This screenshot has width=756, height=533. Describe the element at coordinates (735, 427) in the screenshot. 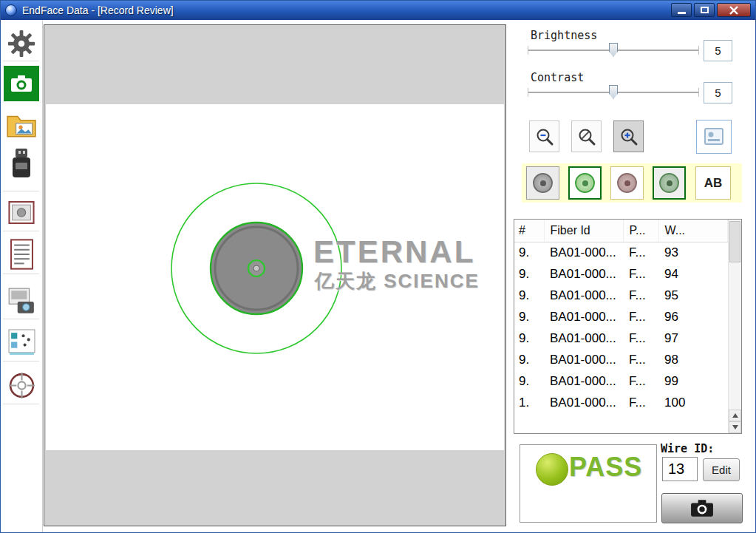

I see `scroll-down-icon` at that location.